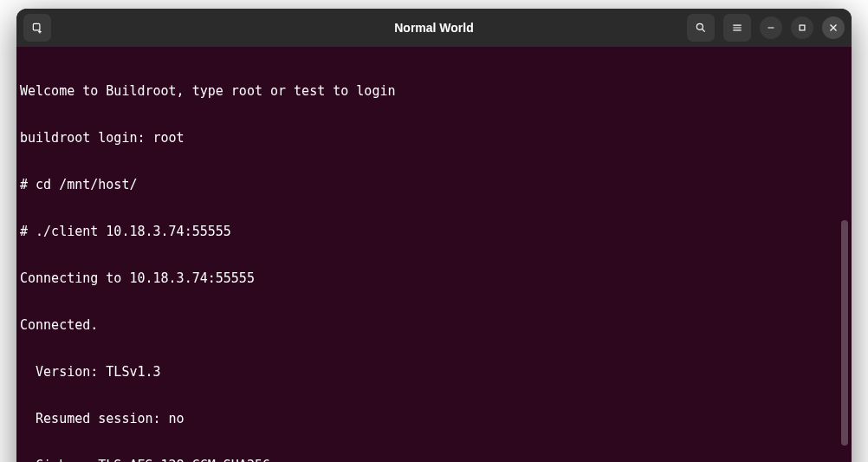 This screenshot has height=462, width=868. What do you see at coordinates (833, 28) in the screenshot?
I see `close-button` at bounding box center [833, 28].